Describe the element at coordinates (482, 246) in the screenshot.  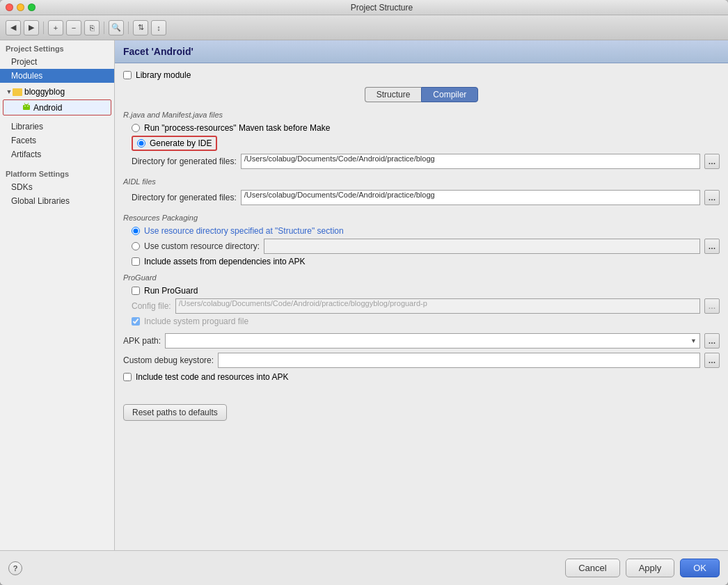
I see `custom-dir-input` at that location.